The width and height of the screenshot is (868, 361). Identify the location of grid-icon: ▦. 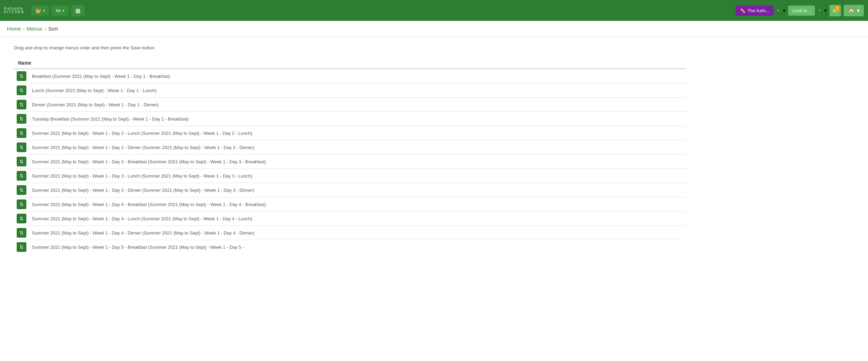
(78, 10).